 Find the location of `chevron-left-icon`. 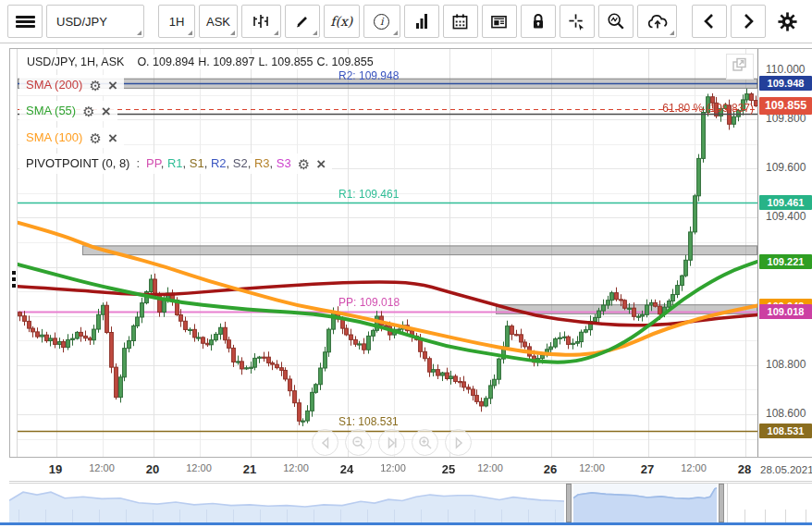

chevron-left-icon is located at coordinates (709, 21).